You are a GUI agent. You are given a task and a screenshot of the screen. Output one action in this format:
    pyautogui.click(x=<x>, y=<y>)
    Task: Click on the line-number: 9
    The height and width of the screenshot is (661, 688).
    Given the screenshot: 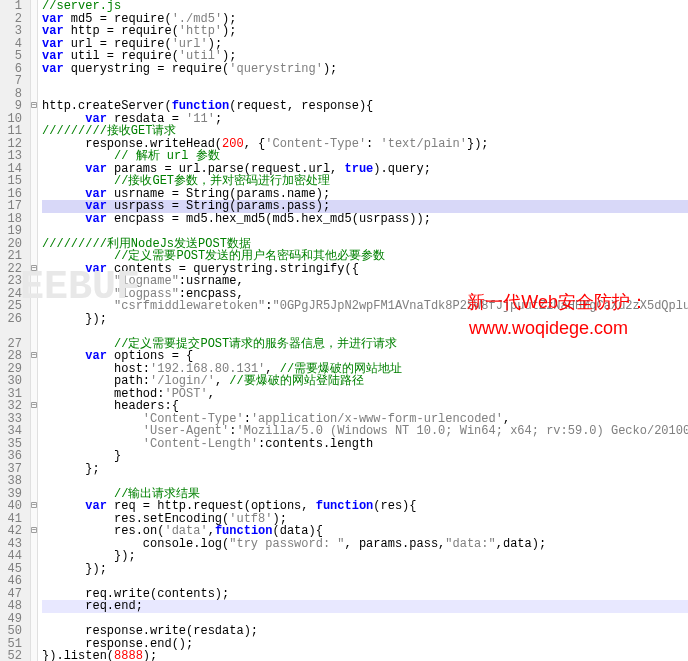 What is the action you would take?
    pyautogui.click(x=13, y=106)
    